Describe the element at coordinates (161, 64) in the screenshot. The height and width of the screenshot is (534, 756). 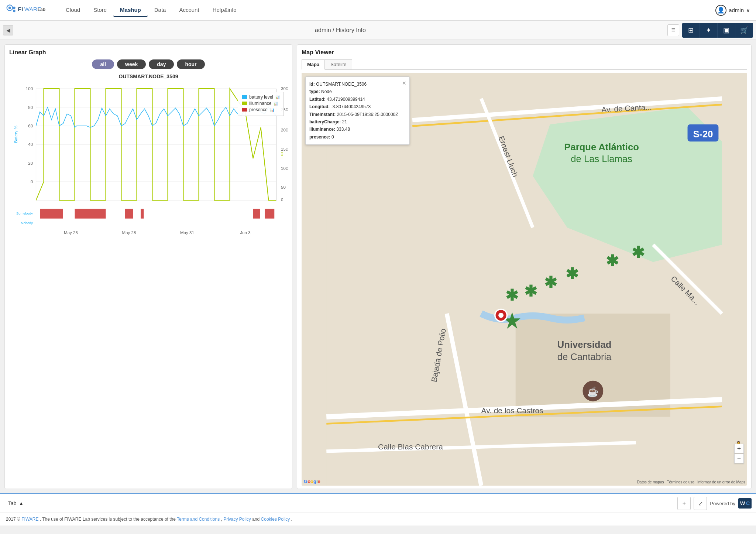
I see `time-btn-day: day` at that location.